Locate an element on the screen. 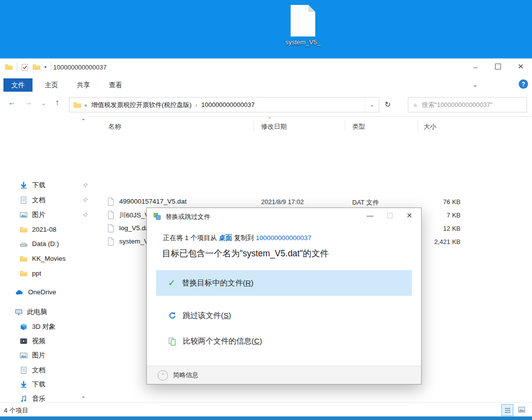  dialog-controls: — ✕ is located at coordinates (390, 215).